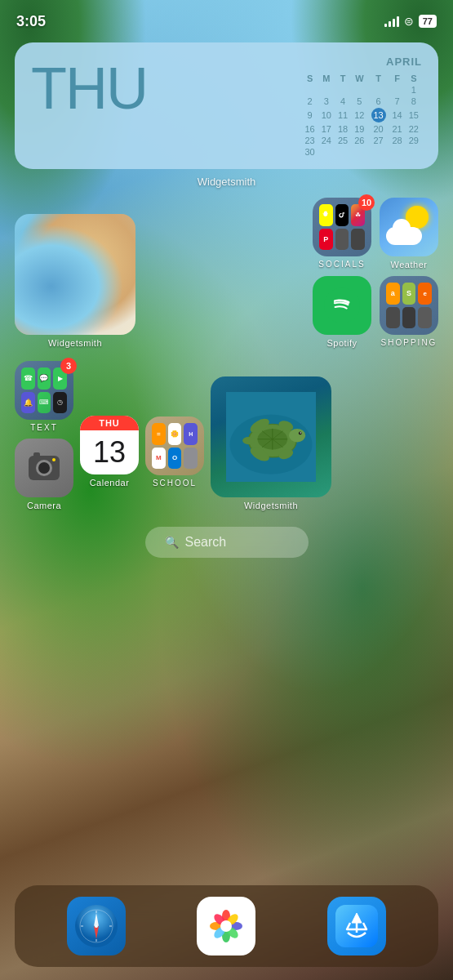 This screenshot has width=453, height=980. What do you see at coordinates (227, 273) in the screenshot?
I see `app-row-1: Widgetsmith` at bounding box center [227, 273].